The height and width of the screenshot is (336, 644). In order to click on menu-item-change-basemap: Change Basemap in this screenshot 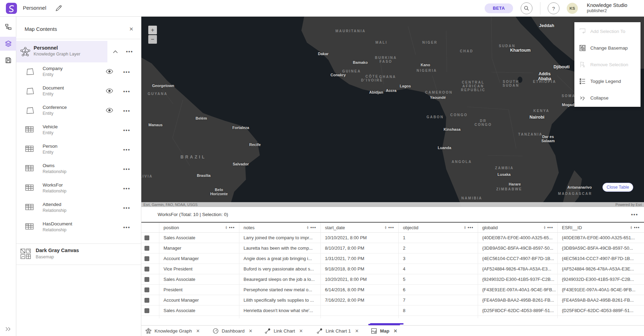, I will do `click(608, 48)`.